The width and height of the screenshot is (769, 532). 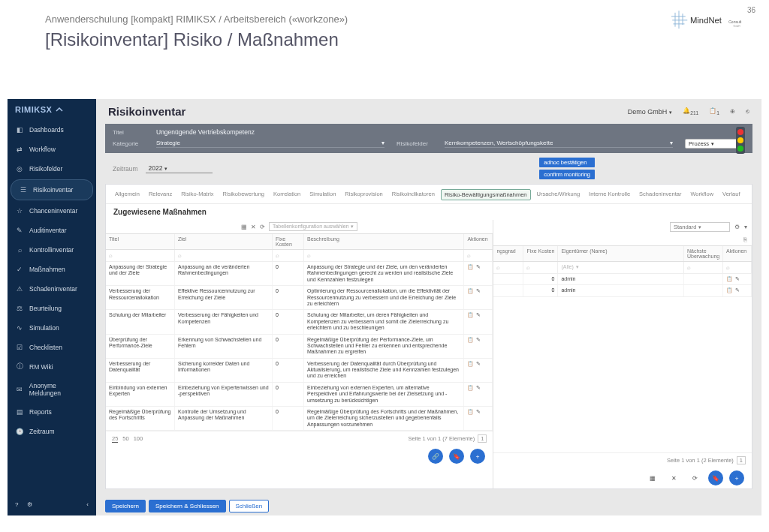 I want to click on sidebar-item-workflow: ⇄Workflow, so click(x=52, y=149).